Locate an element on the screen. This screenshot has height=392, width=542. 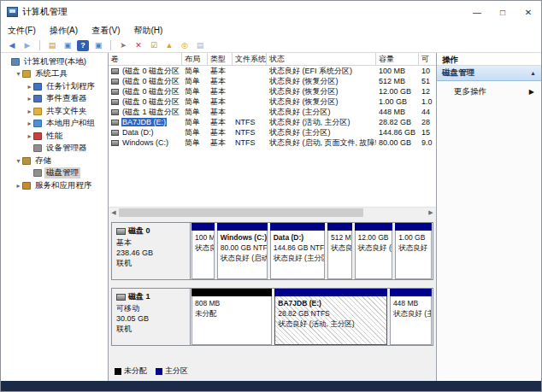
task-scheduler-icon is located at coordinates (38, 87).